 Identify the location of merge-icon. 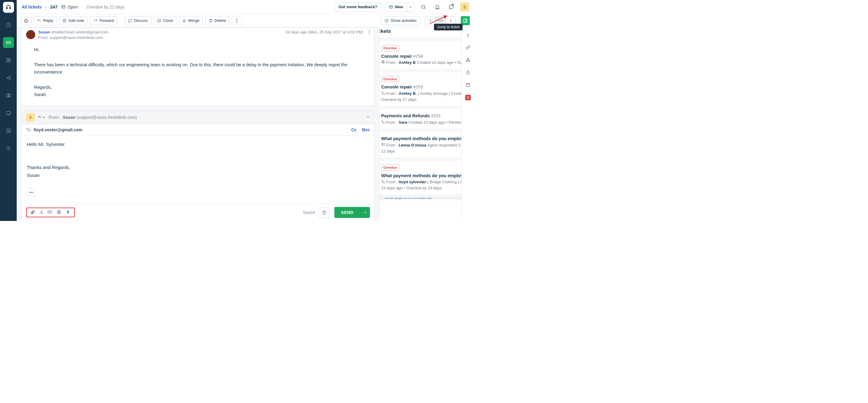
(184, 21).